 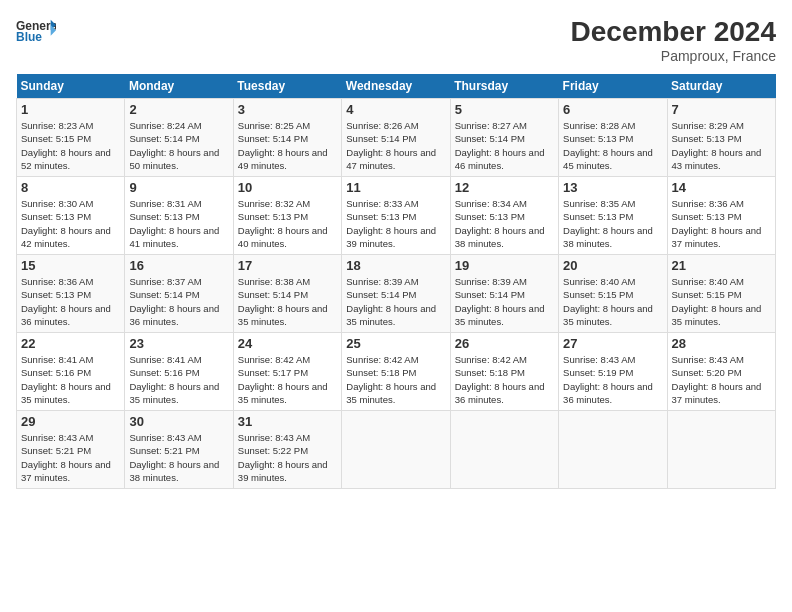 I want to click on col-monday: Monday, so click(x=179, y=86).